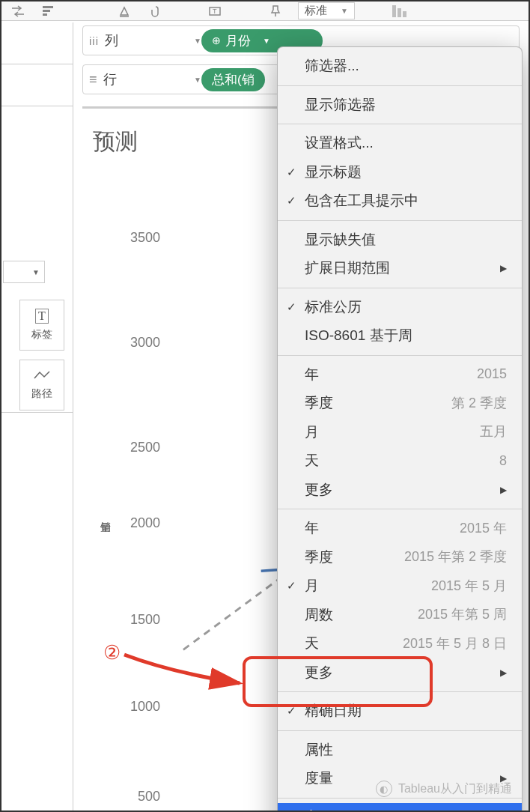 This screenshot has height=812, width=530. Describe the element at coordinates (216, 40) in the screenshot. I see `plus-icon: ⊕` at that location.